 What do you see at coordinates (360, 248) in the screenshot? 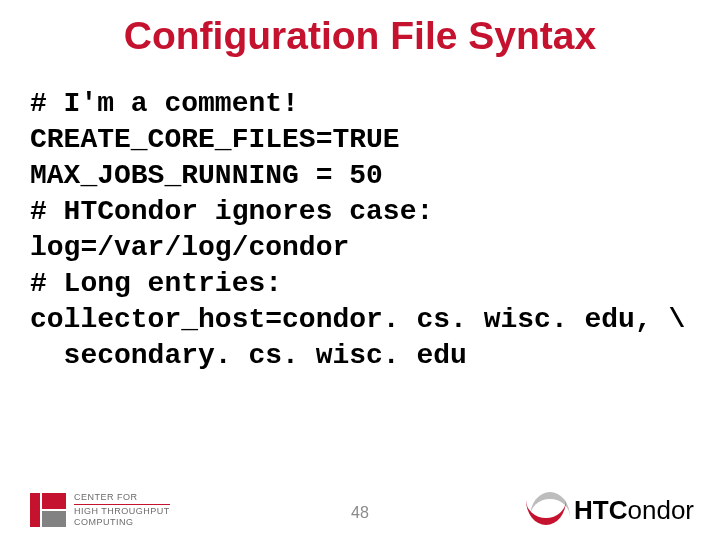
I see `code-line: log=/var/log/condor` at bounding box center [360, 248].